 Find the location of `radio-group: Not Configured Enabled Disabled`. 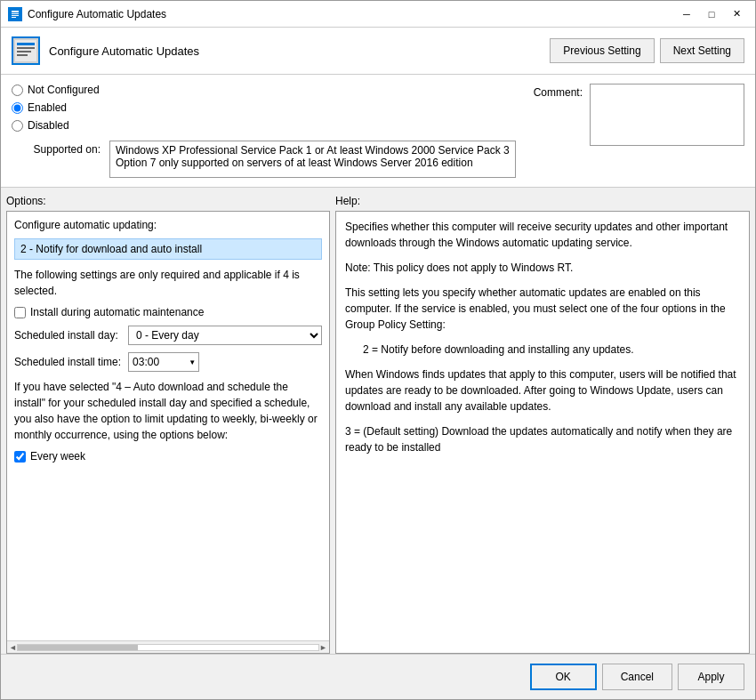

radio-group: Not Configured Enabled Disabled is located at coordinates (263, 108).